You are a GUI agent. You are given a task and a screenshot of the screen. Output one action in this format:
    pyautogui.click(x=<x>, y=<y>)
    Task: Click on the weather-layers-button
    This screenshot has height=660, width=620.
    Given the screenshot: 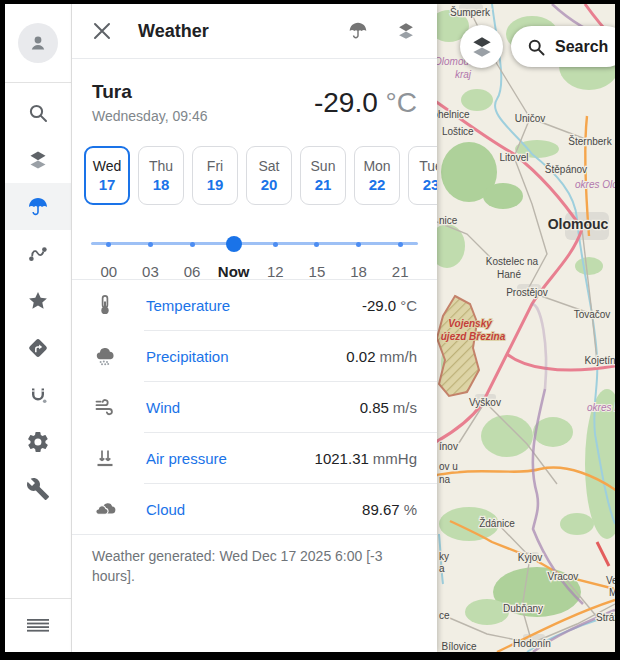 What is the action you would take?
    pyautogui.click(x=358, y=31)
    